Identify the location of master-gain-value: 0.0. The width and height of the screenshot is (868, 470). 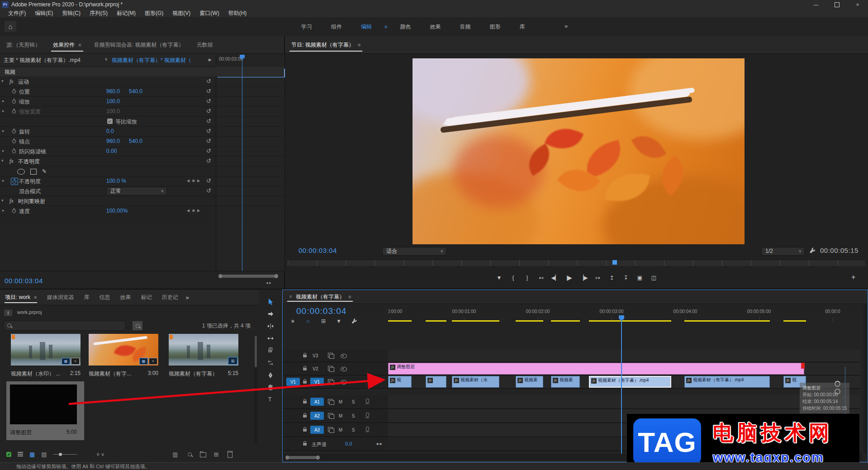
(348, 444).